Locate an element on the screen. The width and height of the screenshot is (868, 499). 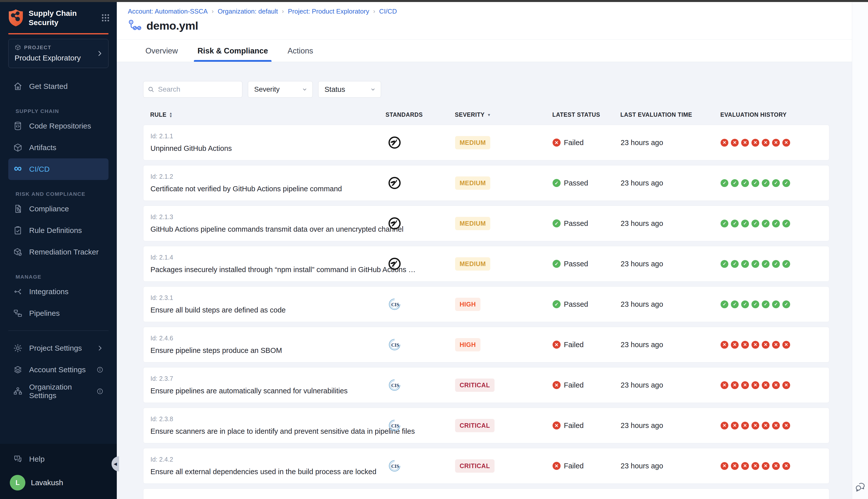
rule-cell: Id: 2.4.6Ensure pipeline steps produce a… is located at coordinates (265, 345).